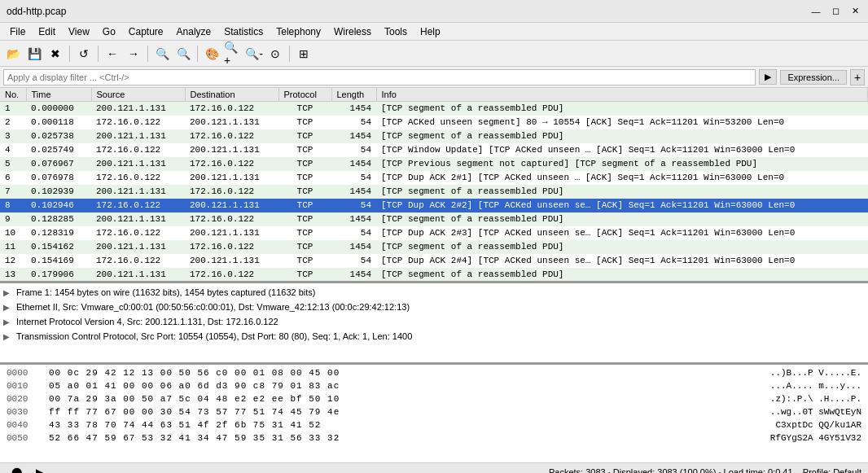 This screenshot has height=473, width=868. I want to click on table-row: 60.076978172.16.0.122200.121.1.131TCP54[…, so click(434, 177).